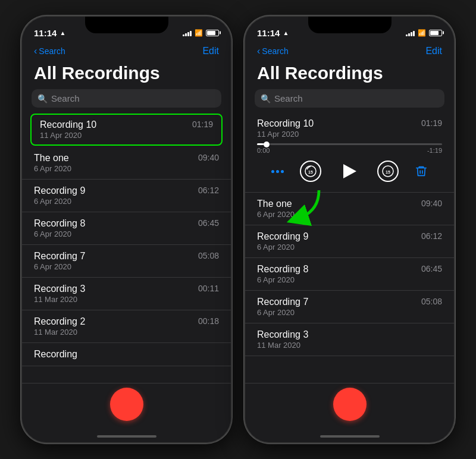  I want to click on home-indicator-left, so click(126, 436).